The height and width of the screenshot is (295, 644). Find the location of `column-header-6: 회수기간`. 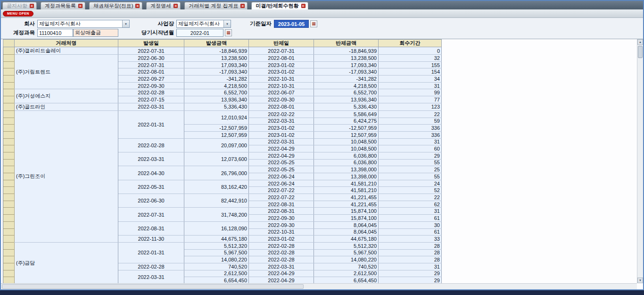

column-header-6: 회수기간 is located at coordinates (410, 43).